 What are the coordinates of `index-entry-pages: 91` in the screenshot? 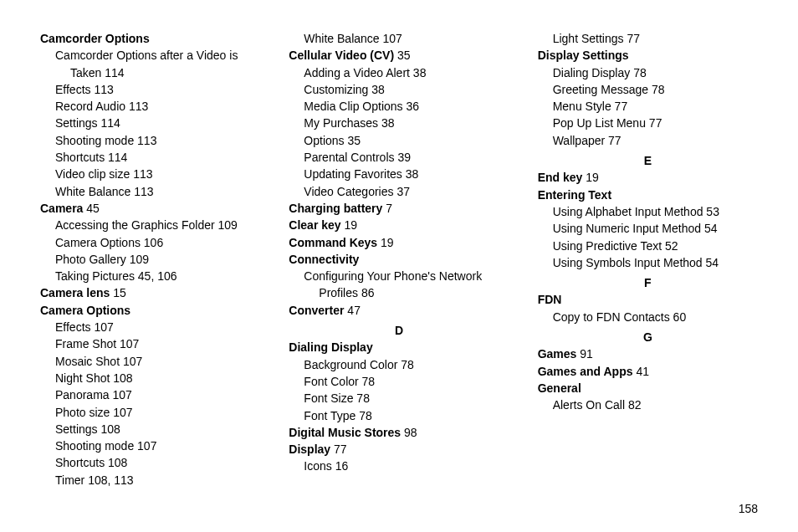 It's located at (586, 354).